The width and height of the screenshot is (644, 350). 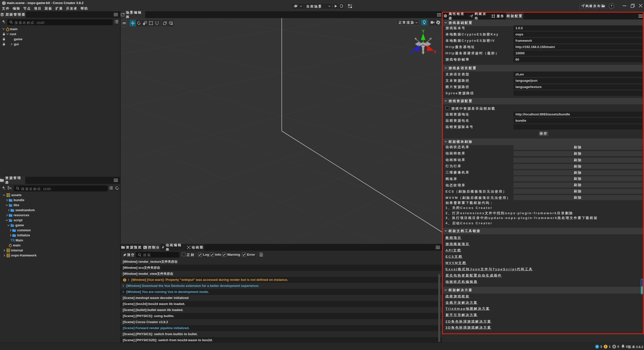 What do you see at coordinates (412, 52) in the screenshot?
I see `svg-text: Z` at bounding box center [412, 52].